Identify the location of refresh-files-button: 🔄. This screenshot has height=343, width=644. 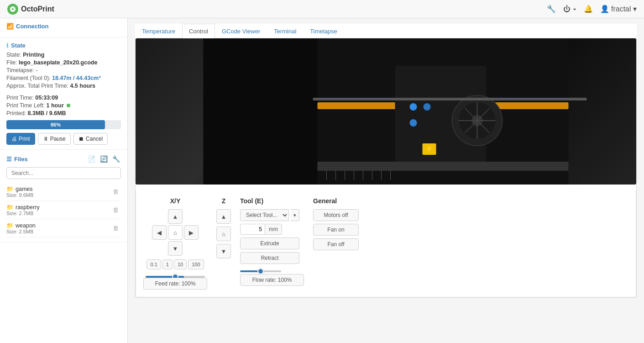
(104, 159).